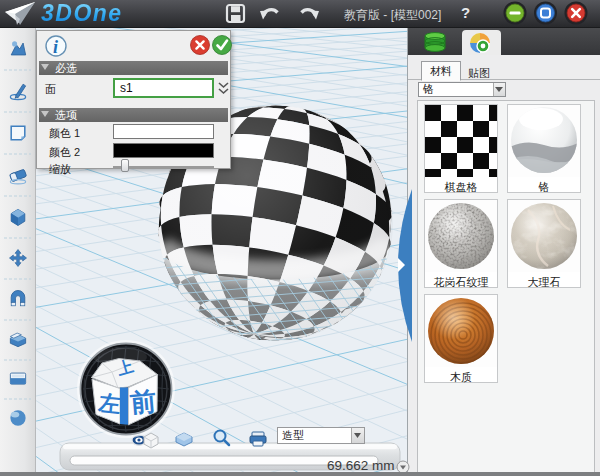  Describe the element at coordinates (56, 47) in the screenshot. I see `svg-text: i` at that location.